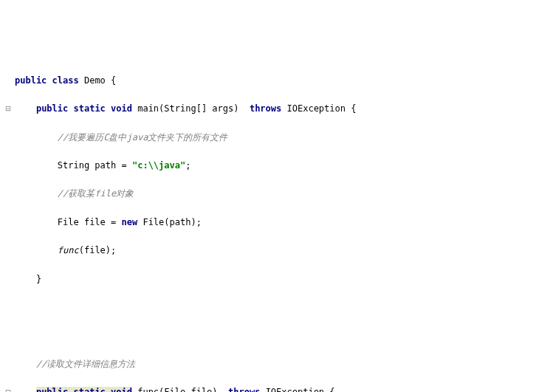  I want to click on code-line: String path = "c:\\java";, so click(271, 165).